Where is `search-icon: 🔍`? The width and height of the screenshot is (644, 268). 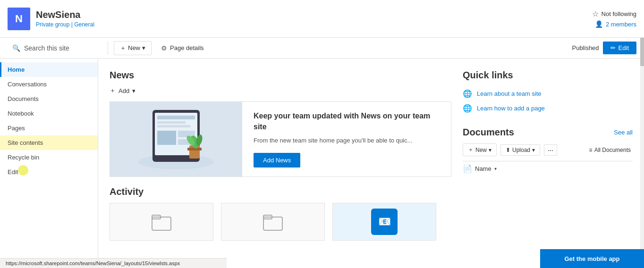 search-icon: 🔍 is located at coordinates (16, 48).